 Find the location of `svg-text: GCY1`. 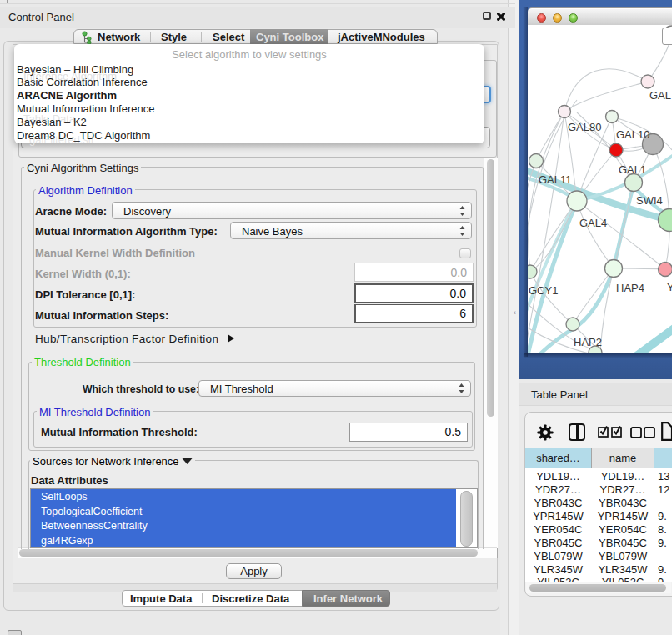

svg-text: GCY1 is located at coordinates (544, 290).